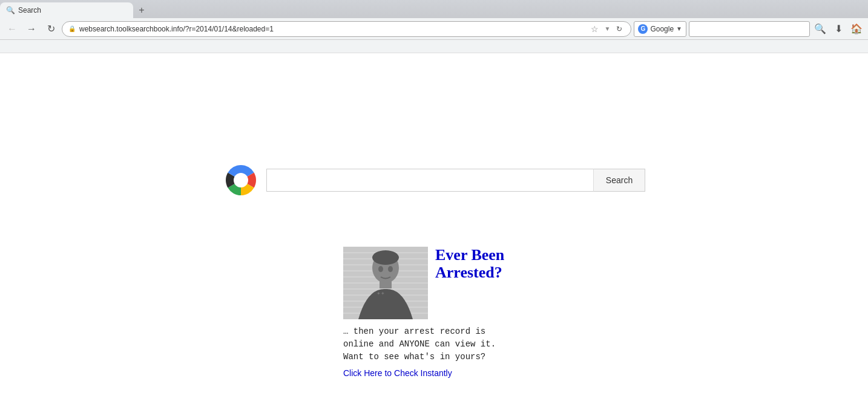  What do you see at coordinates (419, 345) in the screenshot?
I see `ad-body-text: … then your arrest record is online and …` at bounding box center [419, 345].